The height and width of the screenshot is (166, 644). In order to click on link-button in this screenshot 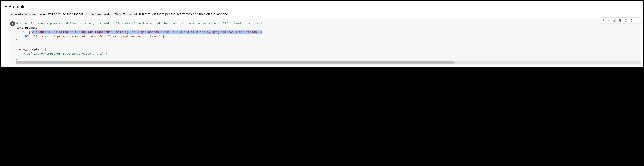, I will do `click(614, 20)`.